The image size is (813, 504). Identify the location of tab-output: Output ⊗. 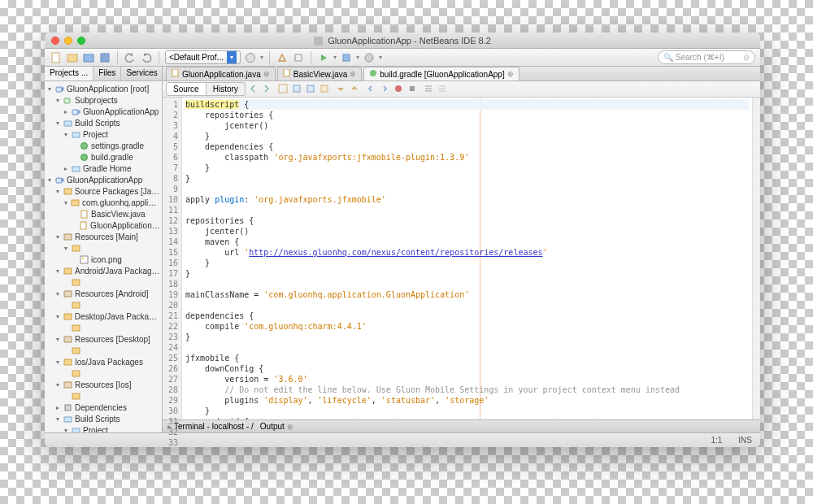
(276, 426).